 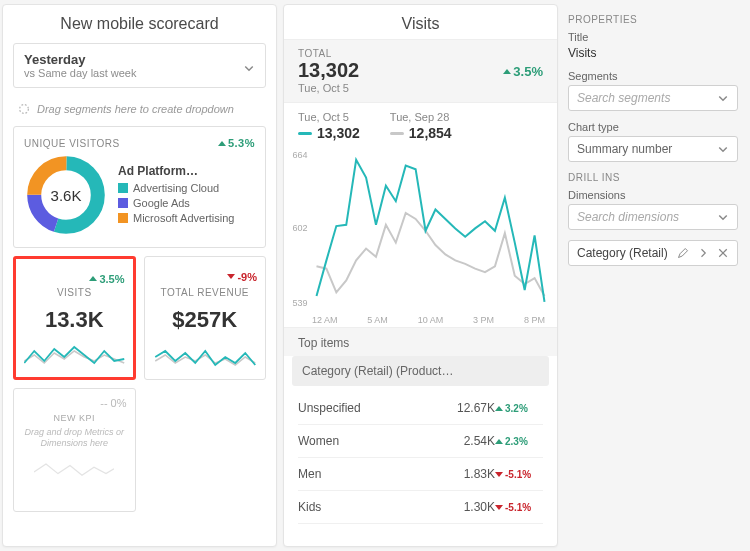 What do you see at coordinates (74, 292) in the screenshot?
I see `visits-label: VISITS` at bounding box center [74, 292].